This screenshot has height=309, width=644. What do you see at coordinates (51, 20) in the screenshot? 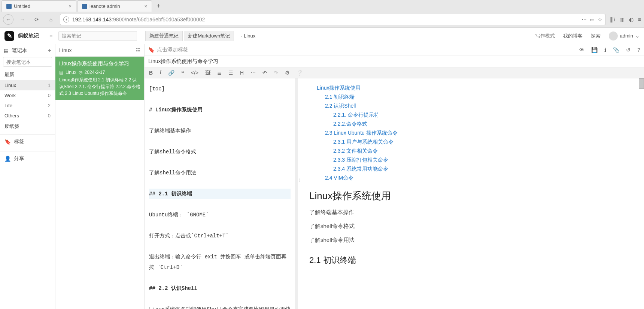
I see `home-button: ⌂` at bounding box center [51, 20].